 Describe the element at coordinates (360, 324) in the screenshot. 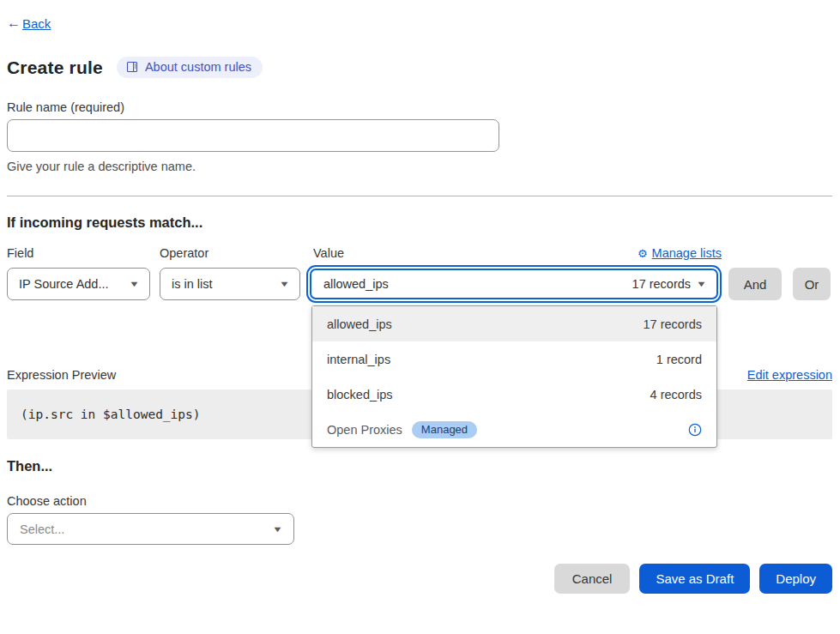

I see `list-item-name: allowed_ips` at that location.